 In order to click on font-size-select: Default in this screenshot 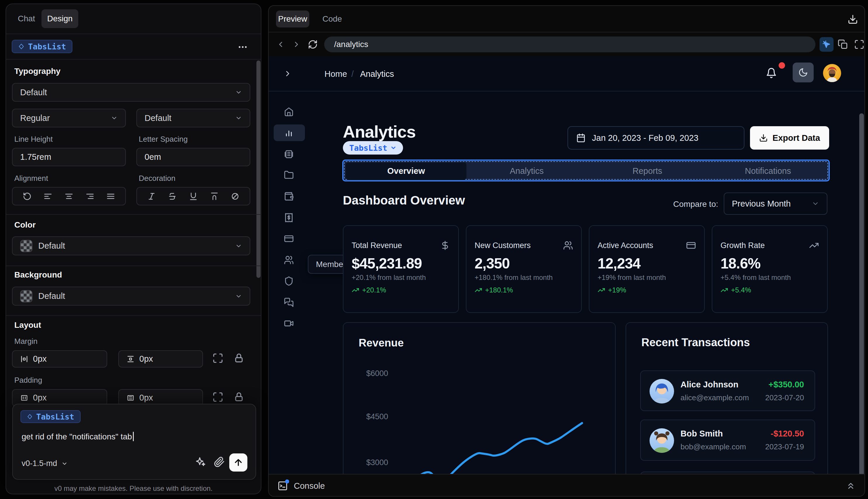, I will do `click(193, 118)`.